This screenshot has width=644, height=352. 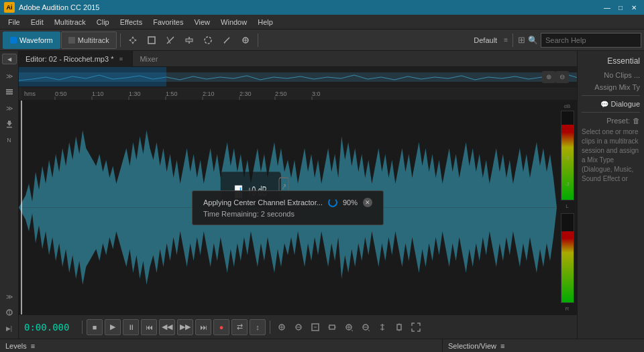 What do you see at coordinates (9, 312) in the screenshot?
I see `sidebar-bottom-tool` at bounding box center [9, 312].